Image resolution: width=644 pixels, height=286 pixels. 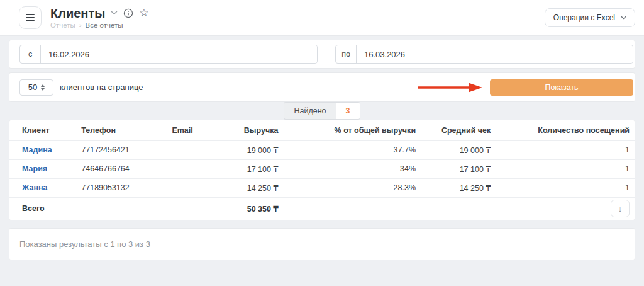 What do you see at coordinates (322, 18) in the screenshot?
I see `app-header: Клиенты ☆ Отчеты › Все отчеты Операции с…` at bounding box center [322, 18].